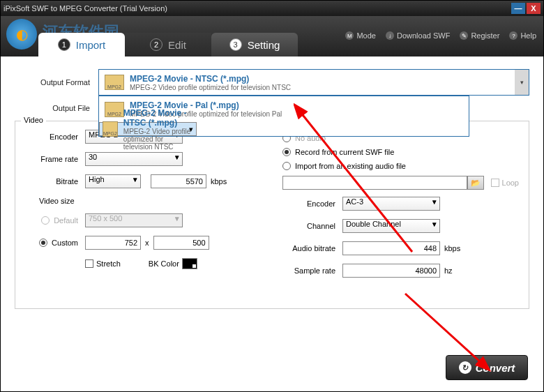  What do you see at coordinates (272, 36) in the screenshot?
I see `header: ◐ 河东软件园 www.pc0359.cn MMode ↓Download SW…` at bounding box center [272, 36].